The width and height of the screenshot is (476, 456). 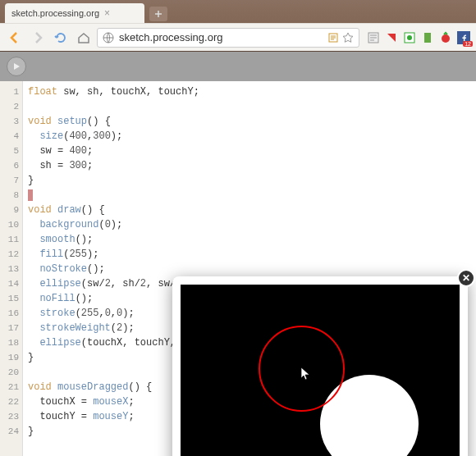 I want to click on ext-icon-facebook: 12, so click(x=464, y=38).